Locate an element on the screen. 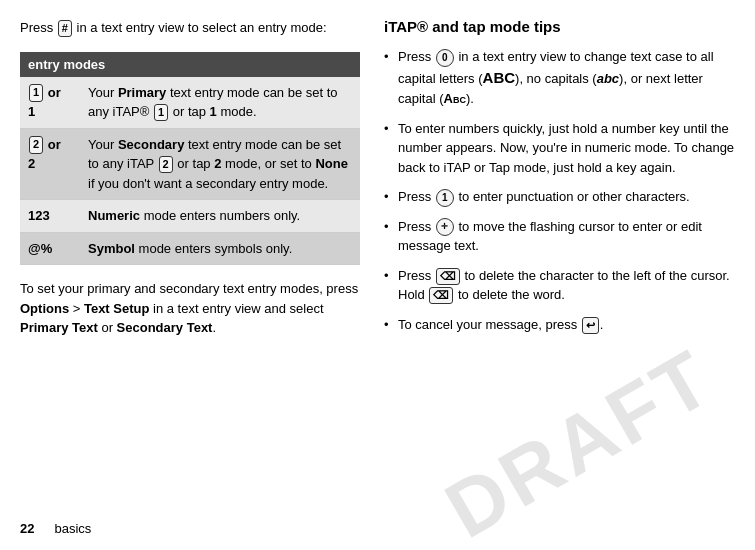 This screenshot has height=550, width=755. table-row: 123 Numeric mode enters numbers only. is located at coordinates (190, 216).